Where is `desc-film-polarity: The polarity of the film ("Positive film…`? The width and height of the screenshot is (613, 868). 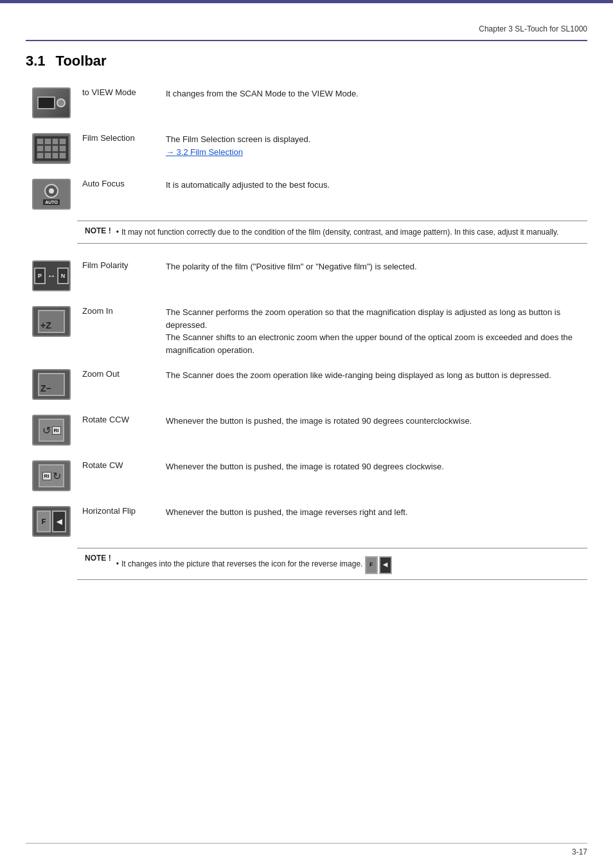 desc-film-polarity: The polarity of the film ("Positive film… is located at coordinates (374, 276).